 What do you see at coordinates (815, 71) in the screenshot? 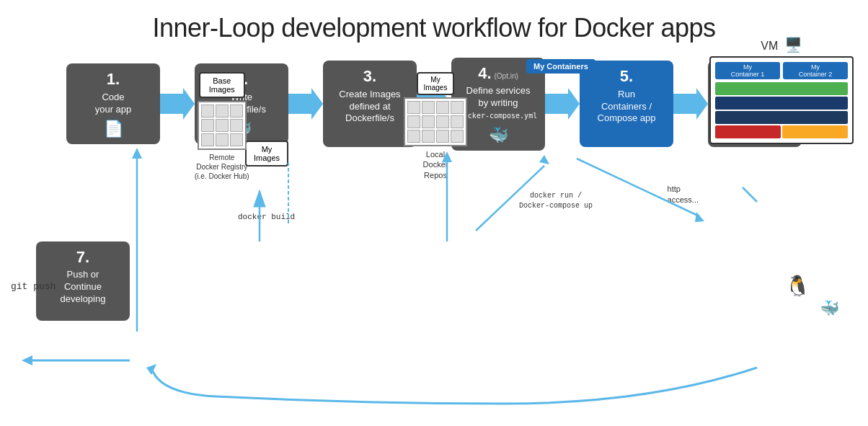
I see `vm-container-2: MyContainer 2` at bounding box center [815, 71].